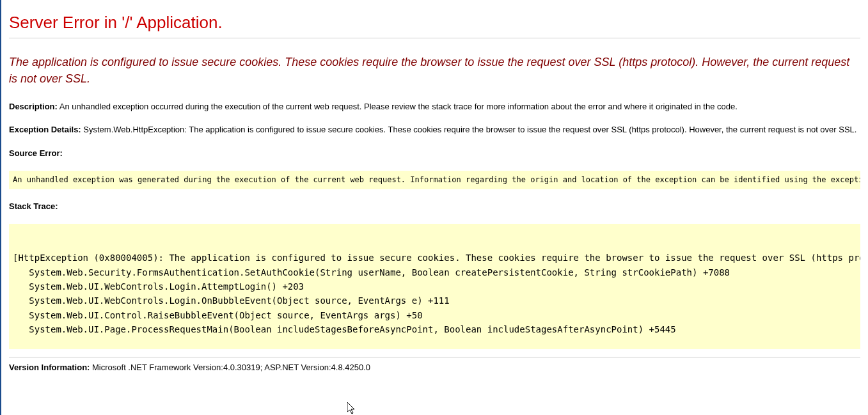  I want to click on cursor-icon, so click(352, 409).